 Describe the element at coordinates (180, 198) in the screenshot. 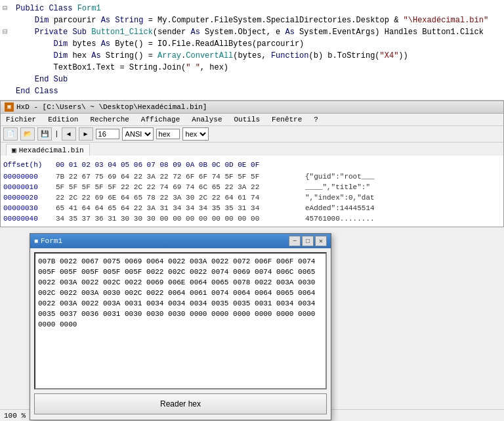

I see `hex-data-2: 22 2C 22 69 6E 64 65 78 22 3A 30 2C 22 6…` at that location.